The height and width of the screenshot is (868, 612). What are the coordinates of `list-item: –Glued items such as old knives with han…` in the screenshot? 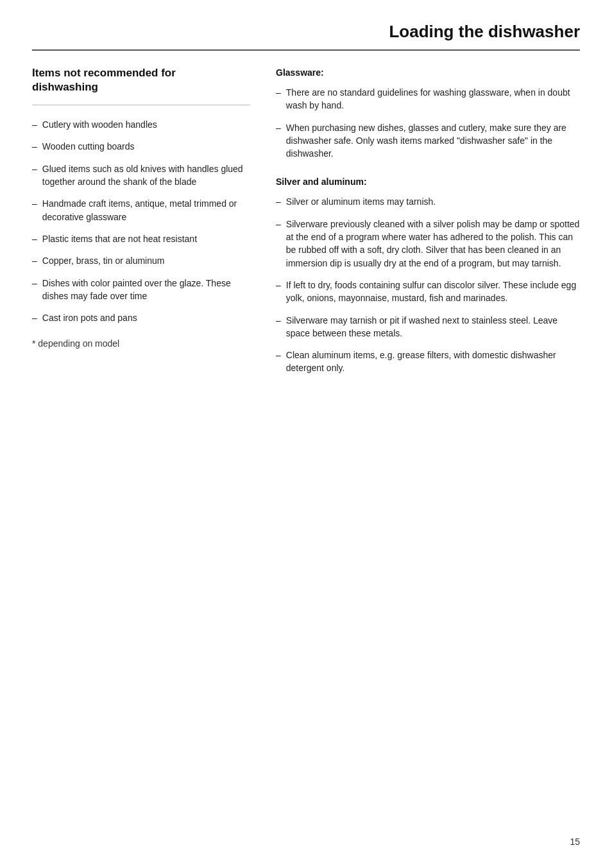 It's located at (141, 176).